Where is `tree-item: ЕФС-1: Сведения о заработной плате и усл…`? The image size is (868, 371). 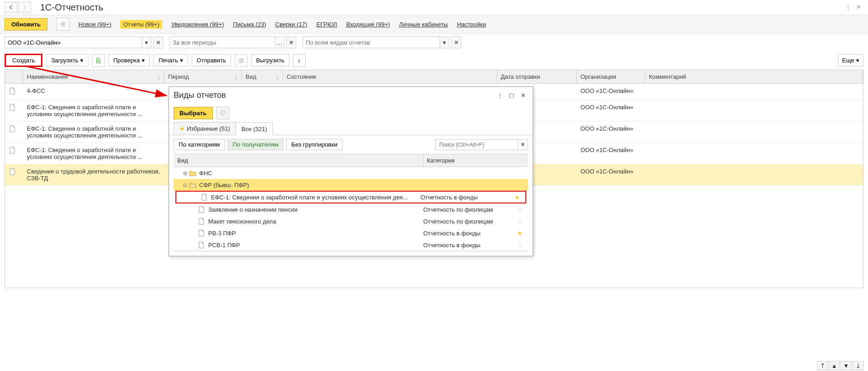 tree-item: ЕФС-1: Сведения о заработной плате и усл… is located at coordinates (351, 197).